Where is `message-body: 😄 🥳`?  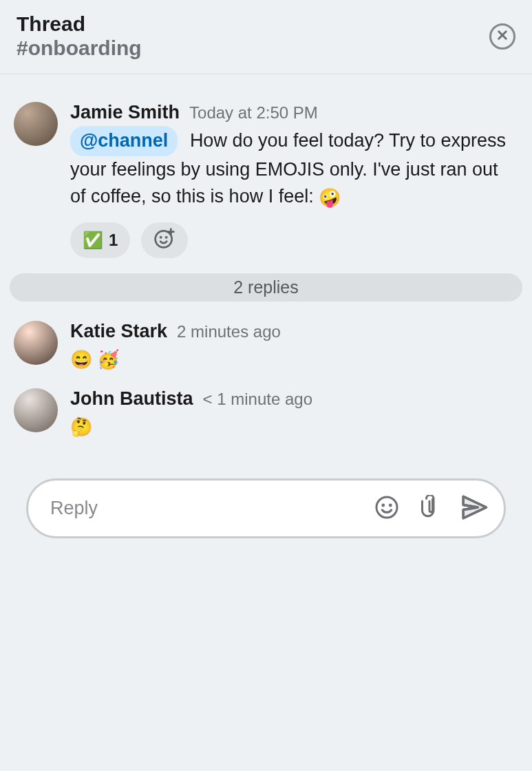 message-body: 😄 🥳 is located at coordinates (295, 359).